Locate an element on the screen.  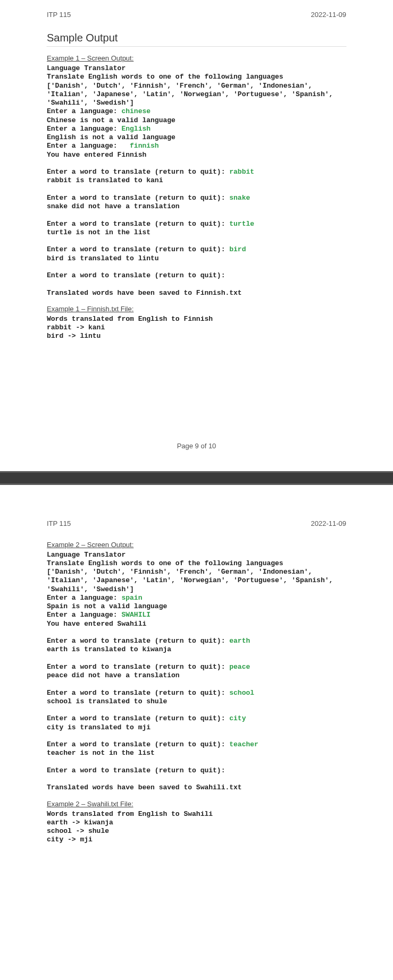
user-input: snake is located at coordinates (239, 198).